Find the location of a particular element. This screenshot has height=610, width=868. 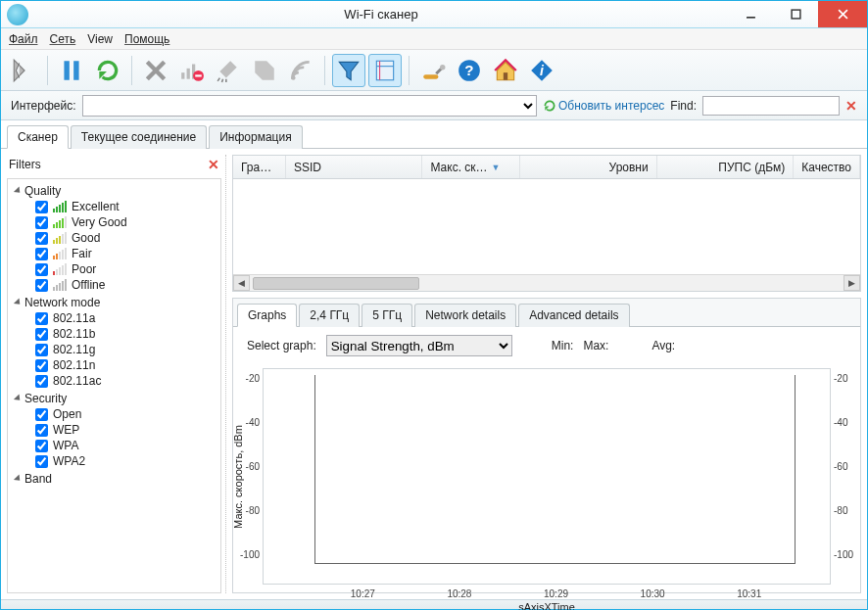

caret-icon is located at coordinates (18, 478).